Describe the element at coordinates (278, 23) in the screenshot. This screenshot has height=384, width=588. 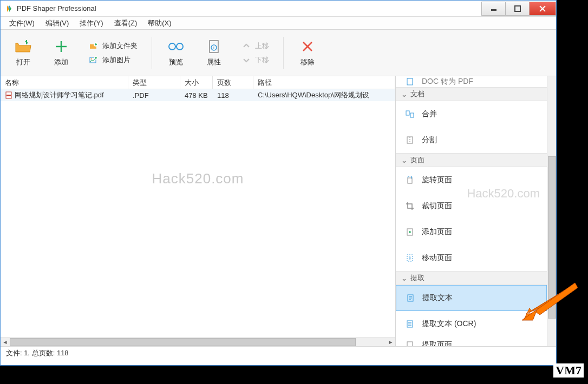
I see `menubar: 文件(W) 编辑(V) 操作(Y) 查看(Z) 帮助(X)` at that location.